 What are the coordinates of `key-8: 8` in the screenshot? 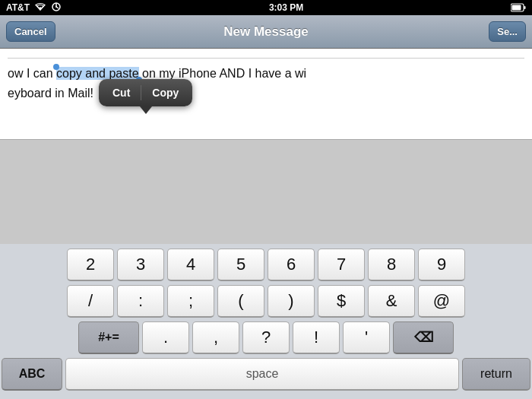 It's located at (391, 264).